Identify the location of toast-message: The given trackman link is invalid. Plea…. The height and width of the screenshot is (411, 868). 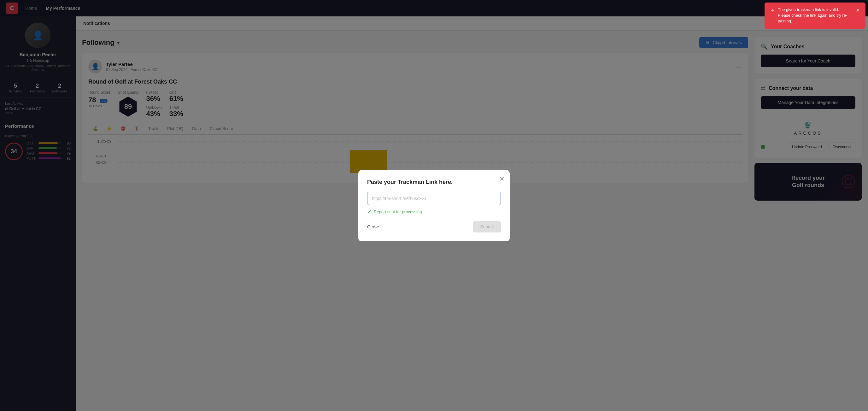
(814, 15).